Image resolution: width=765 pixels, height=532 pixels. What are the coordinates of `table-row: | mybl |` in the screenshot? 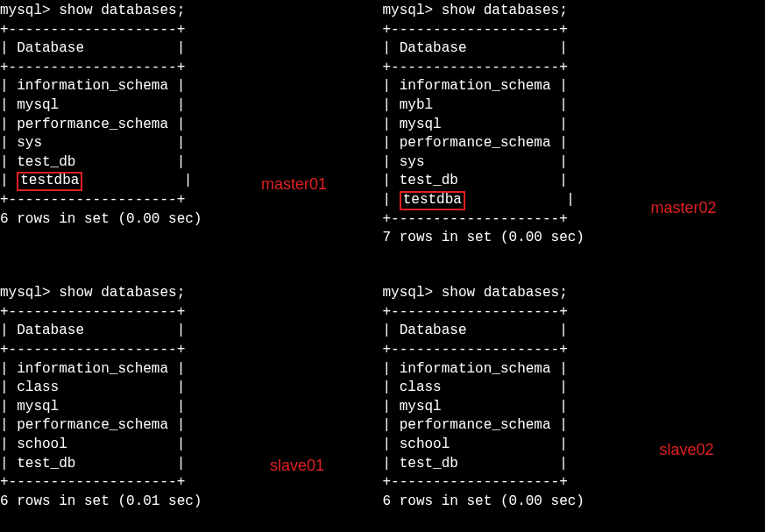 It's located at (475, 105).